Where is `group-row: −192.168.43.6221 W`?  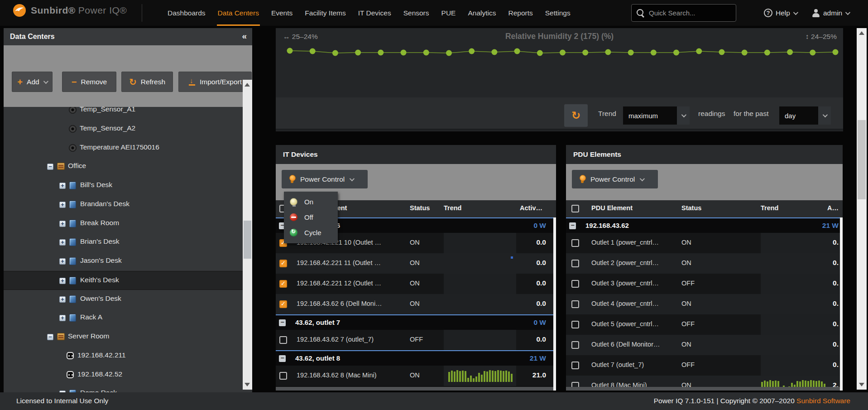 group-row: −192.168.43.6221 W is located at coordinates (705, 225).